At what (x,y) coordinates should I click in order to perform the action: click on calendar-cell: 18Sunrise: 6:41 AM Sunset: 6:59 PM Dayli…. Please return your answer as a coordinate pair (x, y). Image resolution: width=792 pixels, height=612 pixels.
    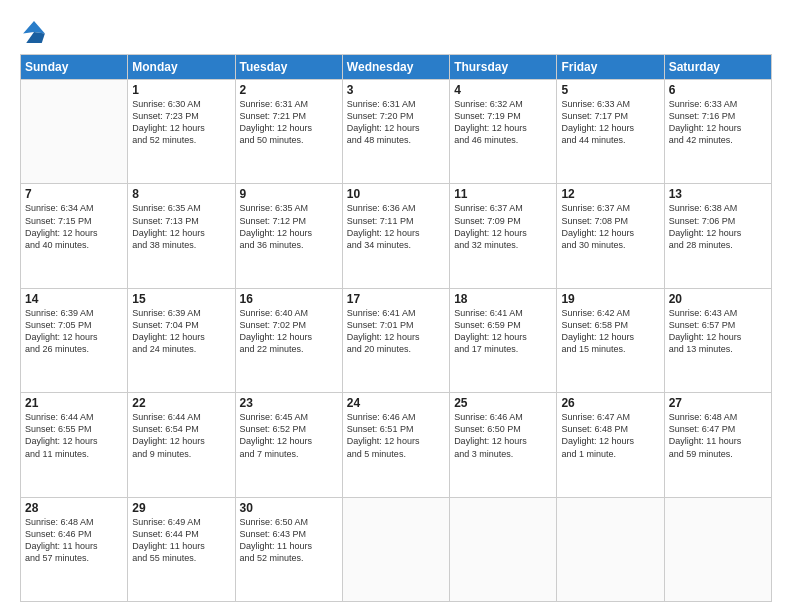
    Looking at the image, I should click on (504, 340).